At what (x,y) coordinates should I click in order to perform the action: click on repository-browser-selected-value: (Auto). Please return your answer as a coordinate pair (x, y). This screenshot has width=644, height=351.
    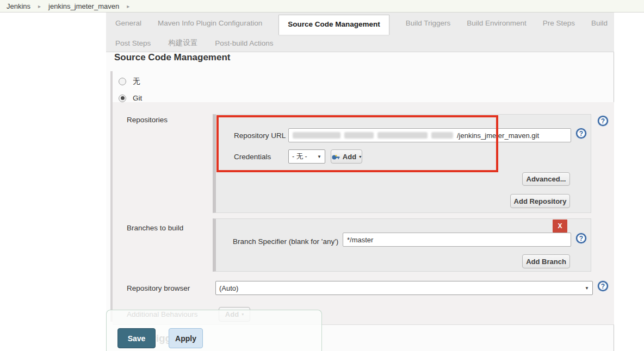
    Looking at the image, I should click on (228, 288).